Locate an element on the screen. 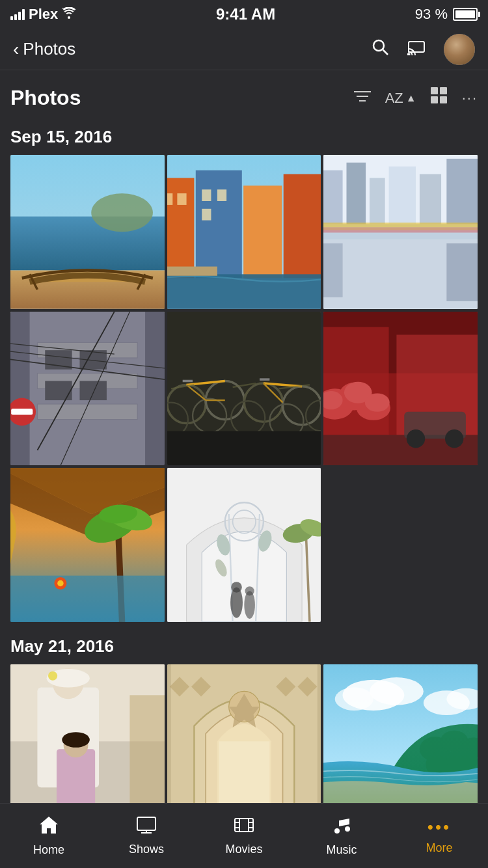 The width and height of the screenshot is (488, 868). photo-item-ceremony is located at coordinates (87, 742).